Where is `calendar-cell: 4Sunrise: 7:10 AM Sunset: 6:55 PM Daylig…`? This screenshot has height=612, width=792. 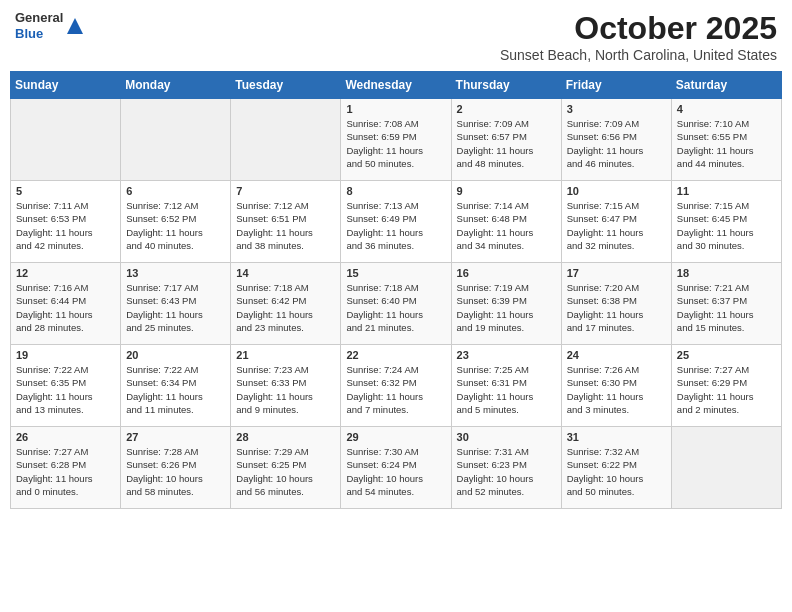
calendar-cell: 4Sunrise: 7:10 AM Sunset: 6:55 PM Daylig… is located at coordinates (726, 140).